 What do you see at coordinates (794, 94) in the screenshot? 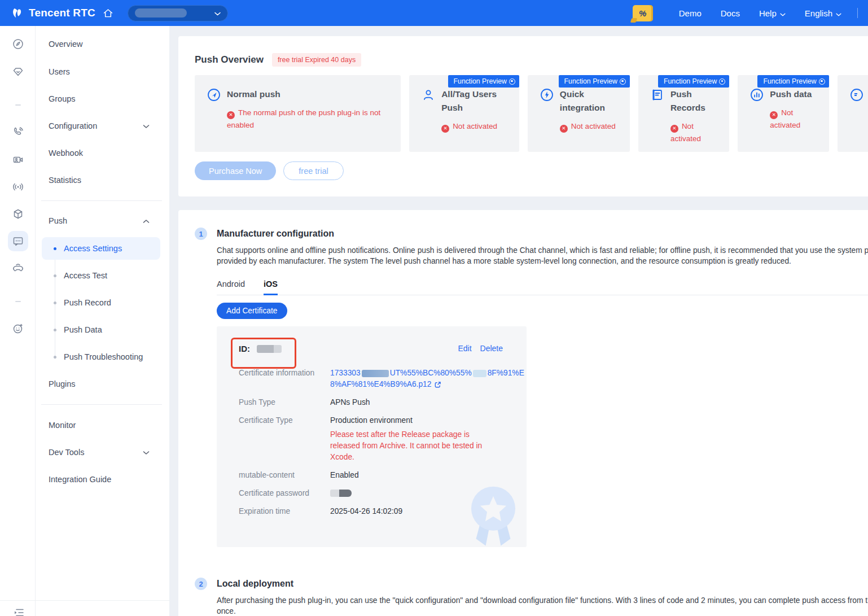
I see `feature-card-title: Push data` at bounding box center [794, 94].